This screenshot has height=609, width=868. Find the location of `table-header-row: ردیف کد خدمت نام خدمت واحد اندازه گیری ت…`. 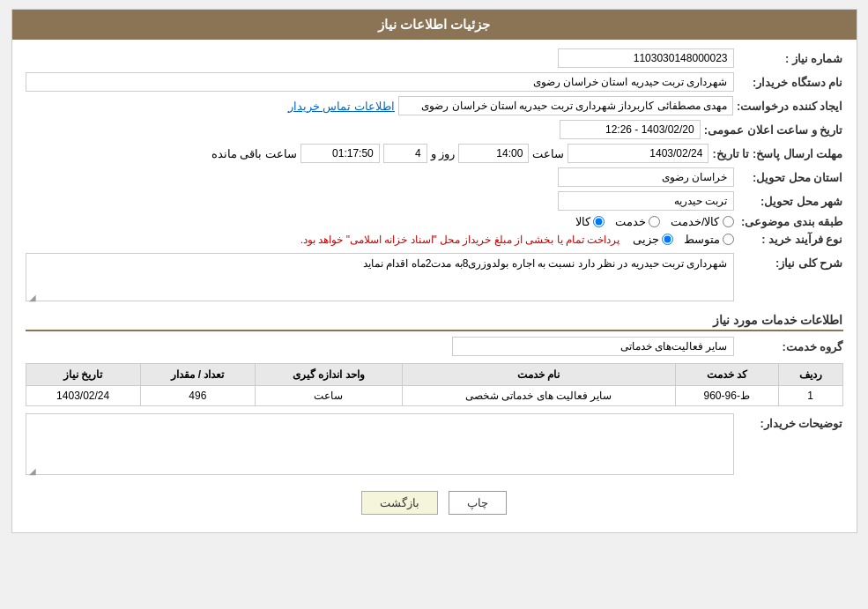

table-header-row: ردیف کد خدمت نام خدمت واحد اندازه گیری ت… is located at coordinates (434, 375).